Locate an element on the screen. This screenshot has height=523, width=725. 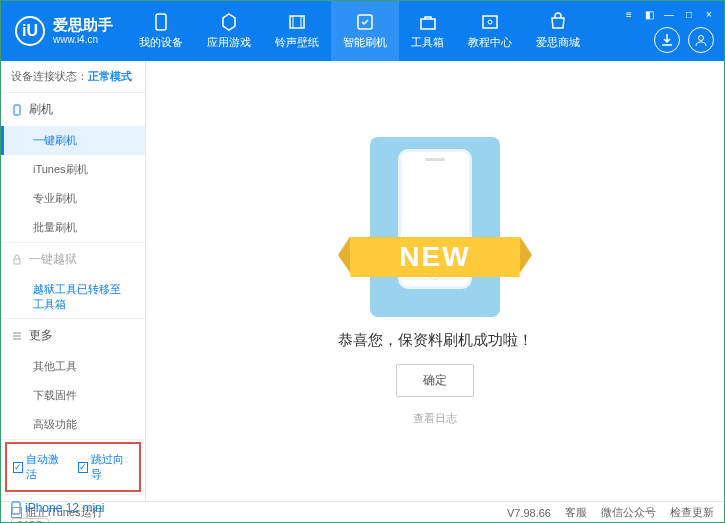
app-title: 爱思助手 is located at coordinates (83, 26).